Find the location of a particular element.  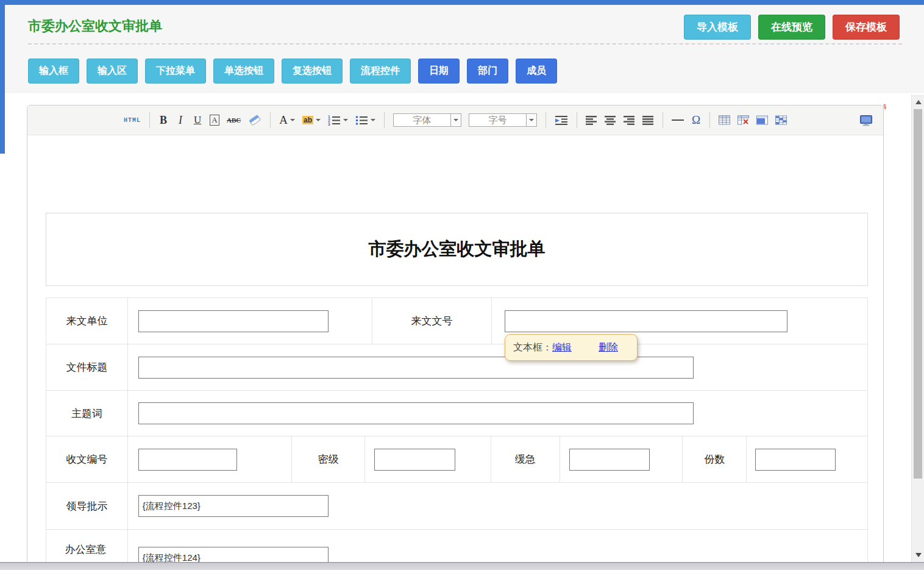

leader-comments-input is located at coordinates (233, 506).